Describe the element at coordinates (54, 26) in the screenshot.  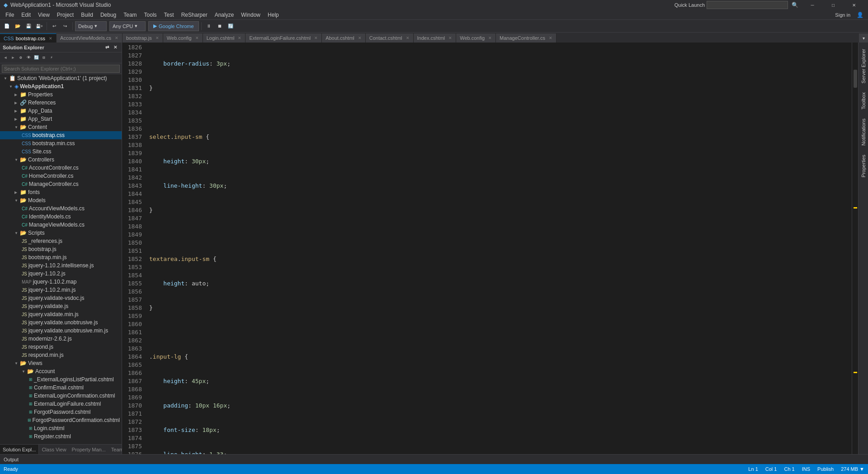
I see `toolbar-undo: ↩` at that location.